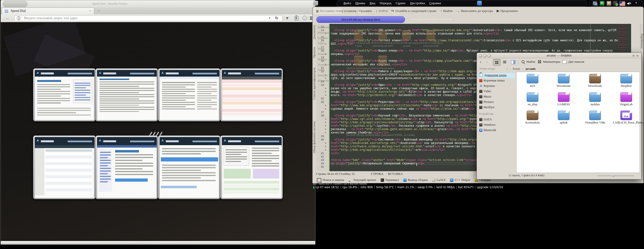 The height and width of the screenshot is (249, 644). What do you see at coordinates (552, 62) in the screenshot?
I see `thumbnails-button: Миниатюры` at bounding box center [552, 62].